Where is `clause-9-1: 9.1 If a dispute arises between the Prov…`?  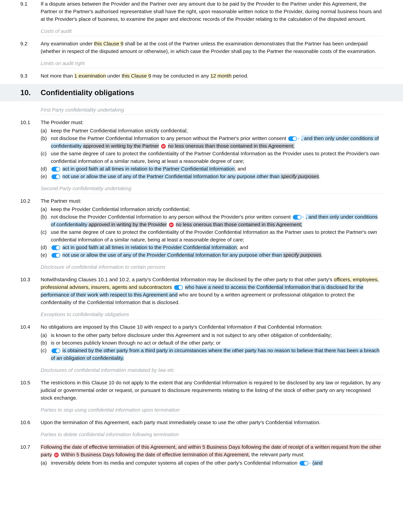 clause-9-1: 9.1 If a dispute arises between the Prov… is located at coordinates (202, 12).